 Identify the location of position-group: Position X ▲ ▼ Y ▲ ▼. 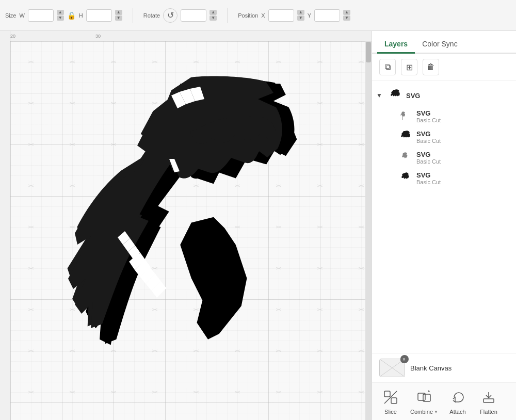
(294, 15).